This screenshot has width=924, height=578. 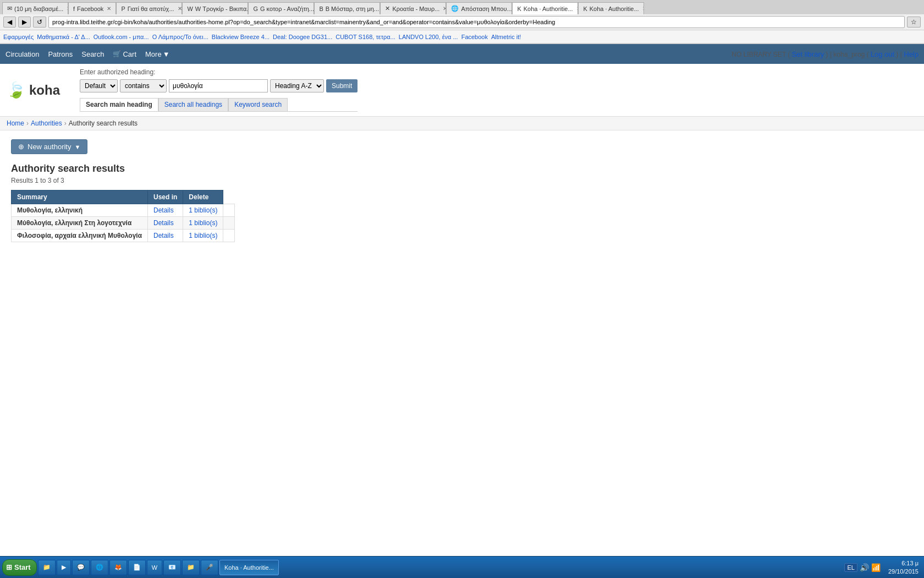 I want to click on tab-keyword-search: Keyword search, so click(x=258, y=105).